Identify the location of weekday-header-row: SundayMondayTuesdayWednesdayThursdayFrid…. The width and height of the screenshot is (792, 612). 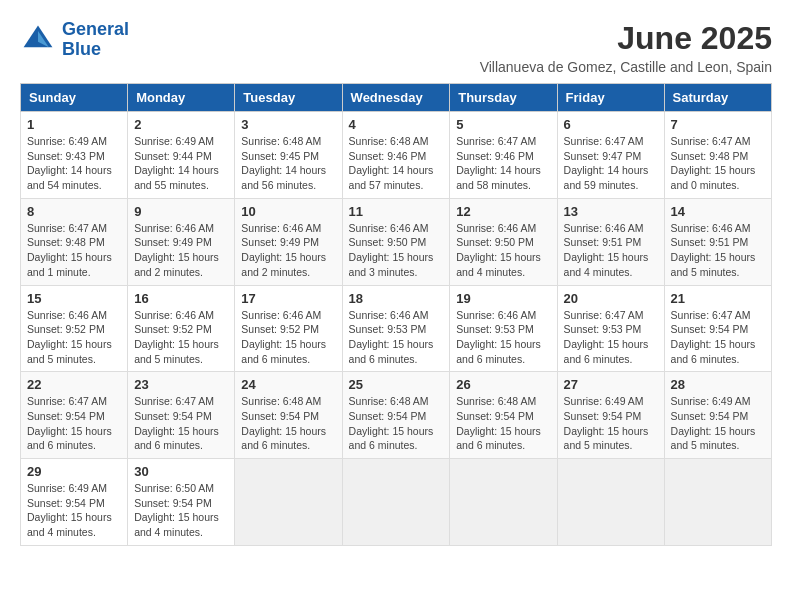
(396, 98).